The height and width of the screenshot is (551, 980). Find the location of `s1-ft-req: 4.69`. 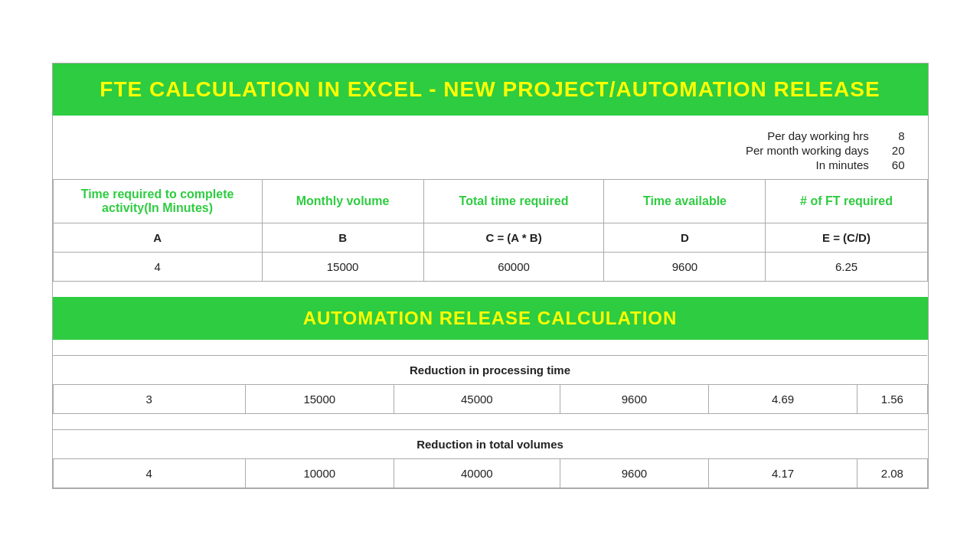

s1-ft-req: 4.69 is located at coordinates (782, 399).